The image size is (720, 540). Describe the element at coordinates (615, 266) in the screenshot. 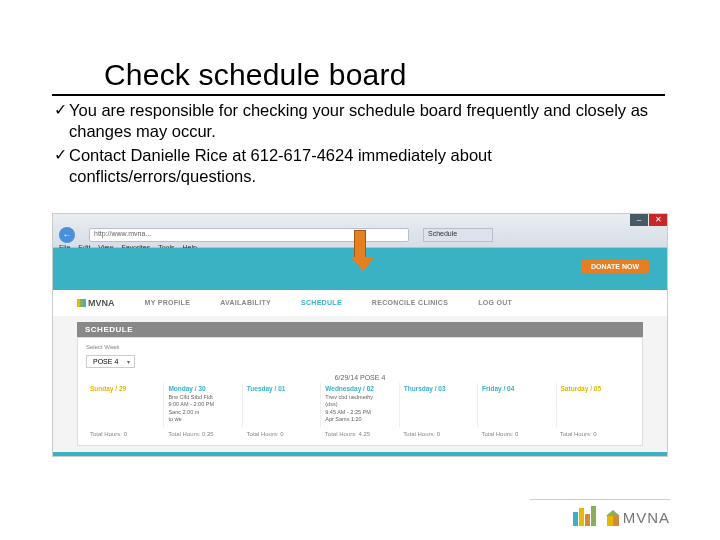

I see `donate-button: DONATE NOW` at that location.